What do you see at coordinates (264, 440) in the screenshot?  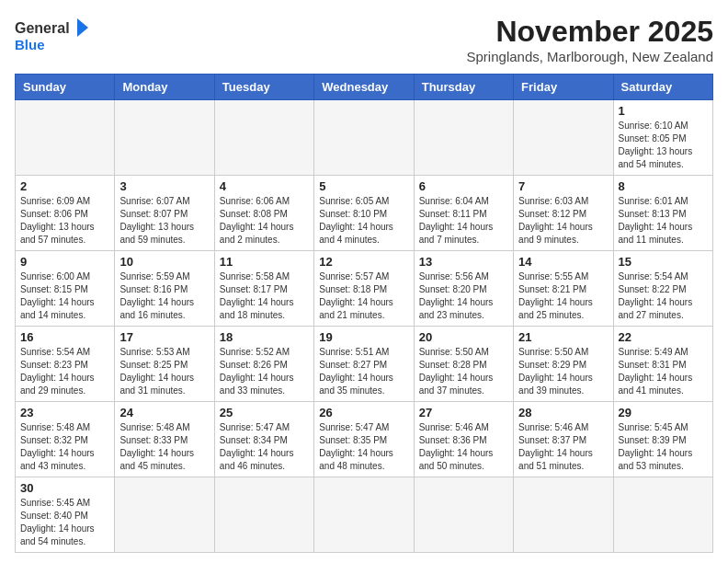 I see `calendar-cell: 25Sunrise: 5:47 AM Sunset: 8:34 PM Dayli…` at bounding box center [264, 440].